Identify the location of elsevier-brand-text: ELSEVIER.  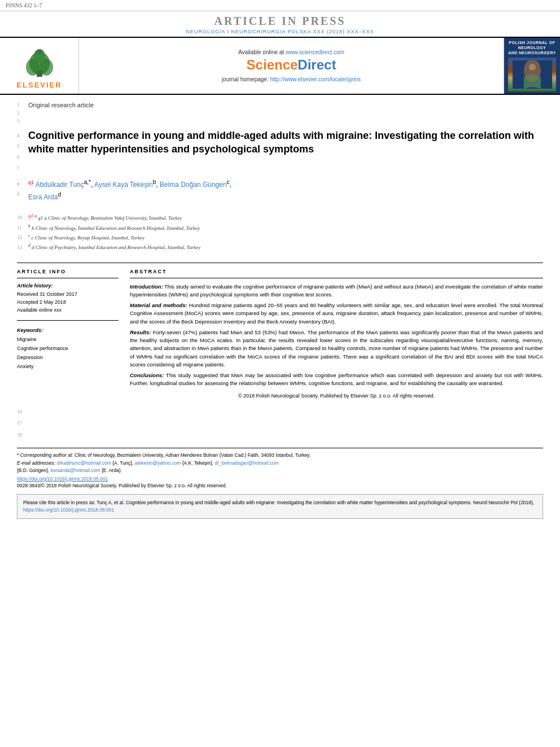
(39, 85).